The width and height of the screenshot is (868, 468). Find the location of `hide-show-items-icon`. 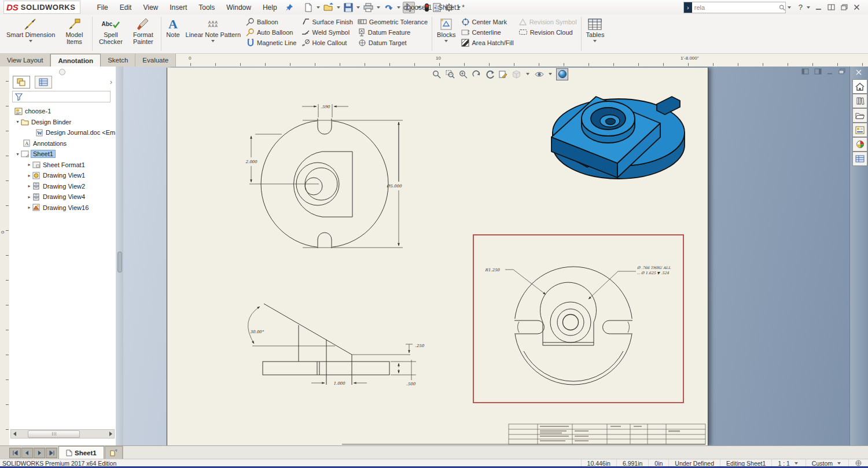

hide-show-items-icon is located at coordinates (539, 74).